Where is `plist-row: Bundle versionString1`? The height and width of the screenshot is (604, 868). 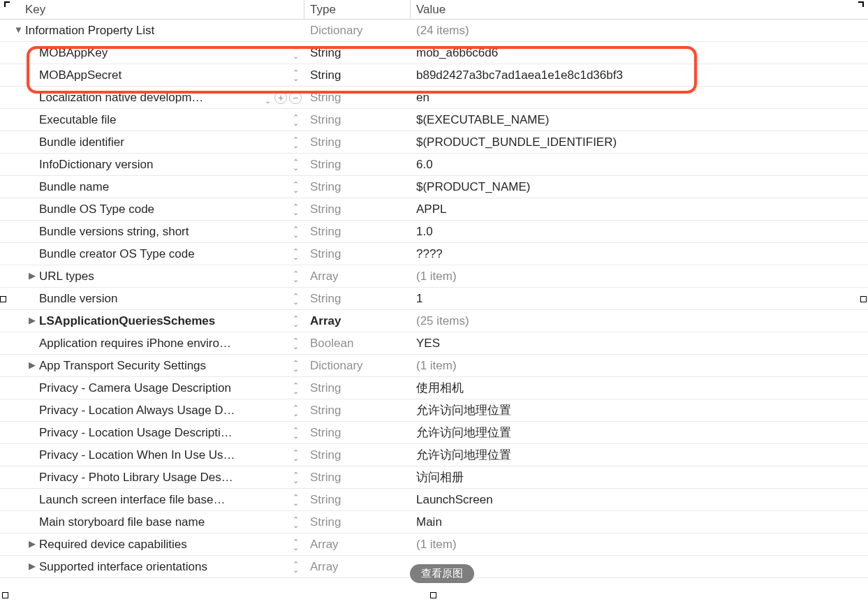
plist-row: Bundle versionString1 is located at coordinates (434, 299).